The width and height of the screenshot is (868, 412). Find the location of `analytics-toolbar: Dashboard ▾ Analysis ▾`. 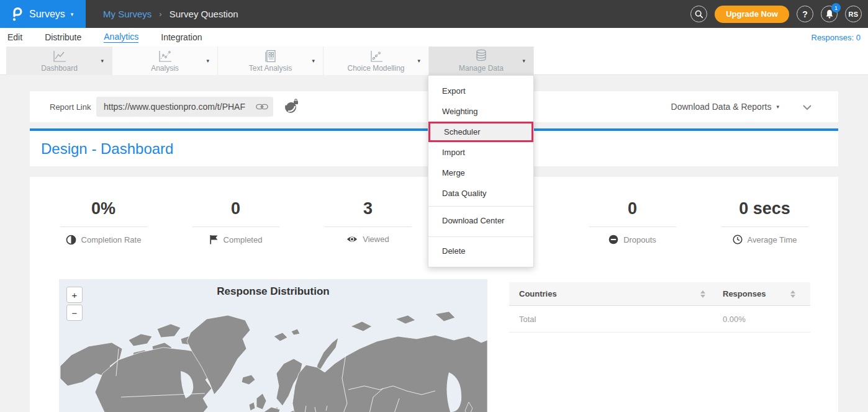

analytics-toolbar: Dashboard ▾ Analysis ▾ is located at coordinates (434, 61).